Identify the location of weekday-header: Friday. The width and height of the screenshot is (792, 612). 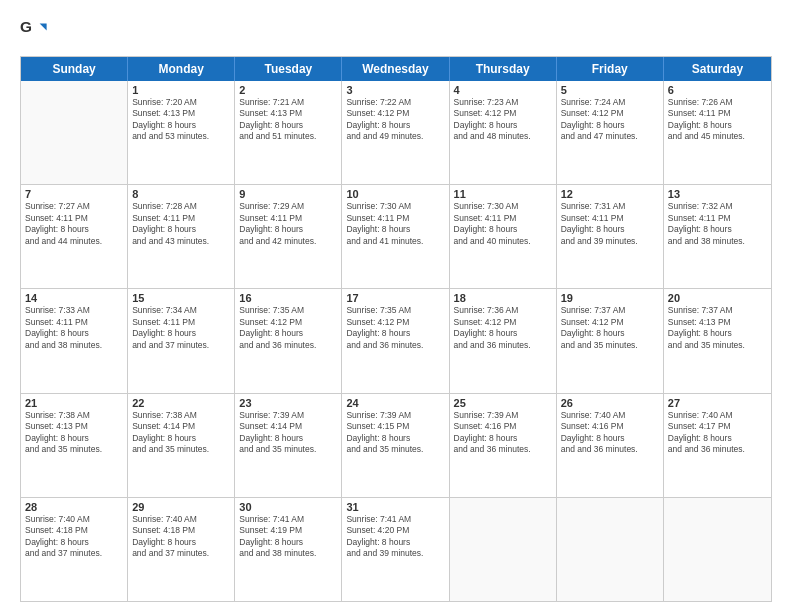
(610, 69).